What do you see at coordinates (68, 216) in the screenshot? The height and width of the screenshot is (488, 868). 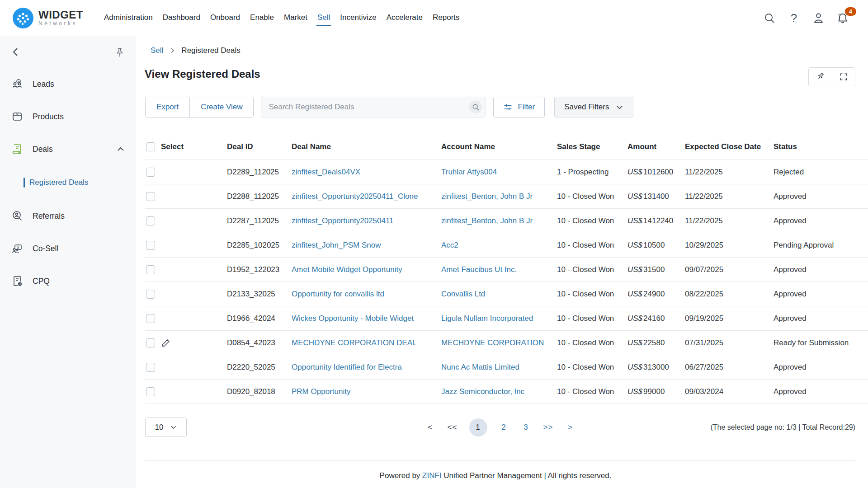 I see `sidebar-item-referrals: Referrals` at bounding box center [68, 216].